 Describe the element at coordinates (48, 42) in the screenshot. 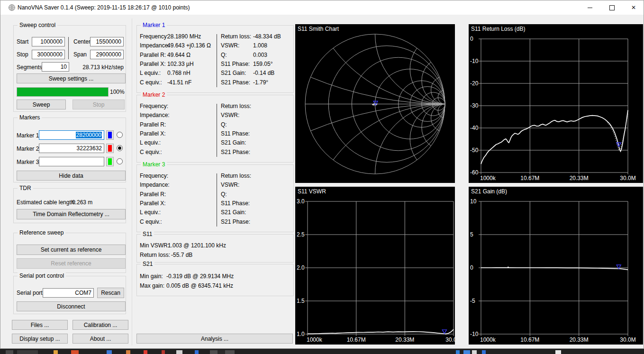

I see `start-input: 1000000` at that location.